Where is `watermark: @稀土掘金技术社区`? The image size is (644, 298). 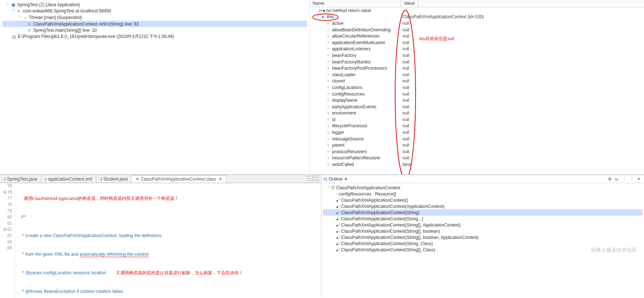 watermark: @稀土掘金技术社区 is located at coordinates (614, 250).